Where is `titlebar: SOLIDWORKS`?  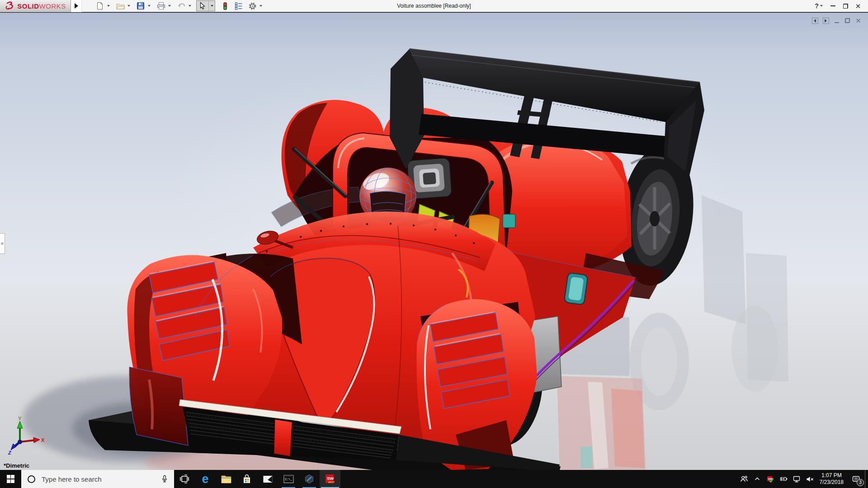 titlebar: SOLIDWORKS is located at coordinates (434, 6).